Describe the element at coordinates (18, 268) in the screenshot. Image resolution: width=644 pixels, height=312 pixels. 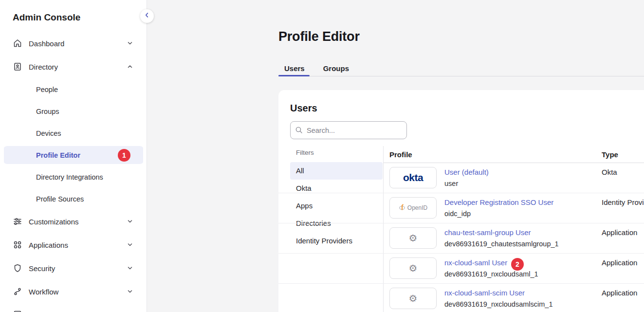
I see `shield-icon` at that location.